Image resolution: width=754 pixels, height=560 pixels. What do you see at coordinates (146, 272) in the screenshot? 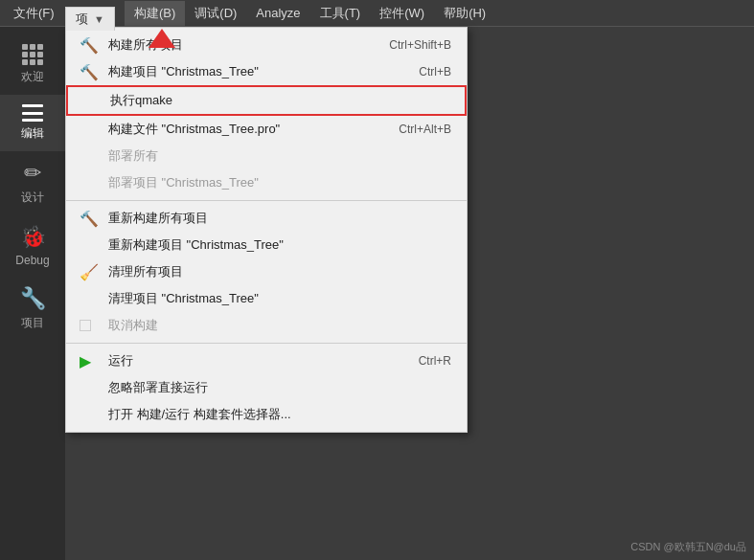
I see `menu-item-clean-all-label: 清理所有项目` at bounding box center [146, 272].